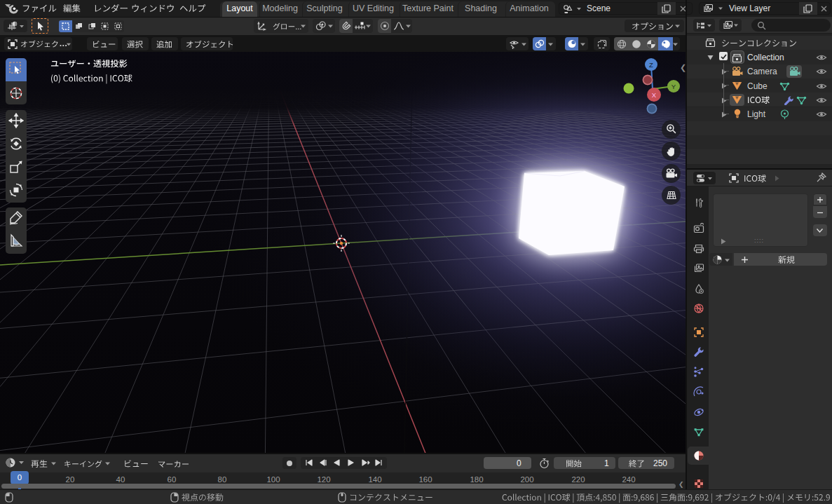 This screenshot has height=504, width=832. Describe the element at coordinates (651, 64) in the screenshot. I see `svg-text: Z` at that location.